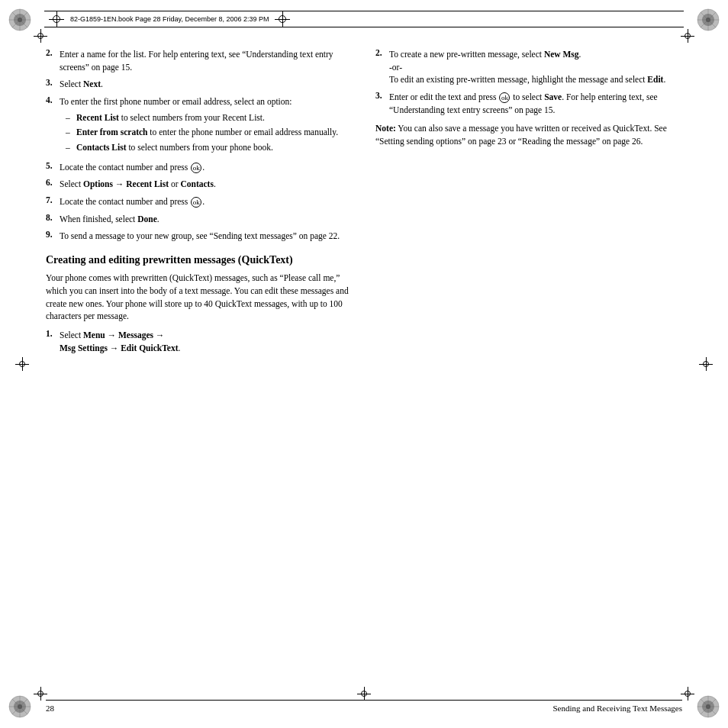 This screenshot has height=728, width=728. What do you see at coordinates (214, 148) in the screenshot?
I see `contacts-list-text: Contacts List to select numbers from you…` at bounding box center [214, 148].